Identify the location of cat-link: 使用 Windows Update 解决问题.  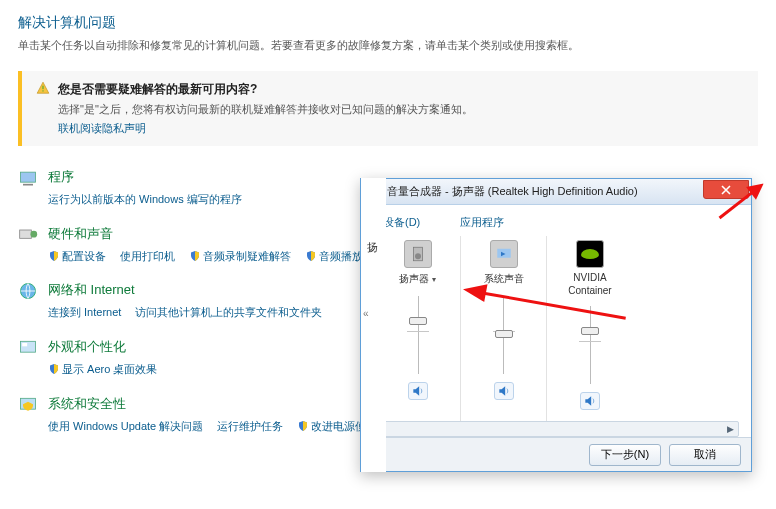
(126, 426).